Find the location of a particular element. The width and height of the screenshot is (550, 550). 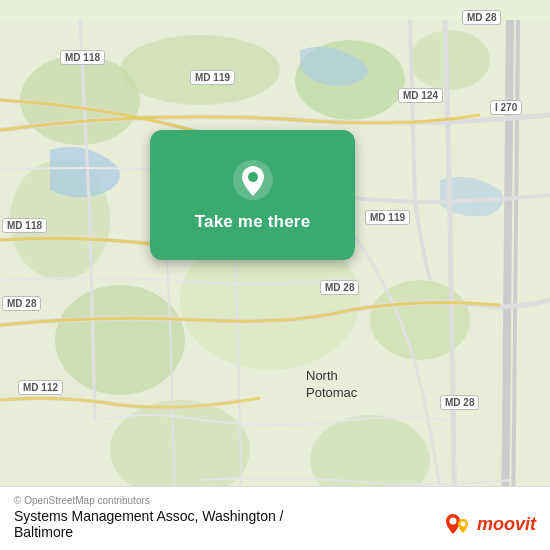

moovit-logo: moovit is located at coordinates (490, 524).